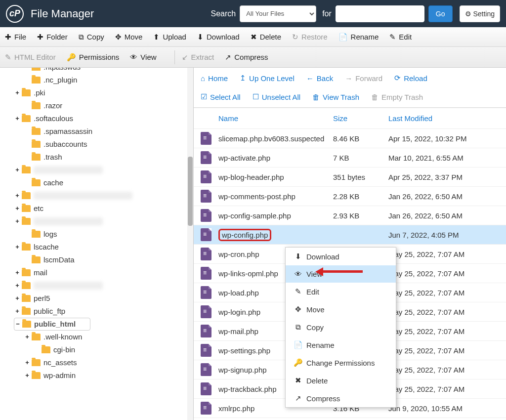 The image size is (506, 420). I want to click on edit-button: ✎Edit, so click(400, 37).